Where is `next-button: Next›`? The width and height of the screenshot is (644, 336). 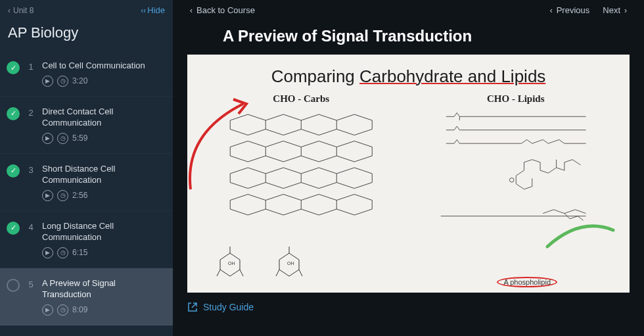 next-button: Next› is located at coordinates (615, 11).